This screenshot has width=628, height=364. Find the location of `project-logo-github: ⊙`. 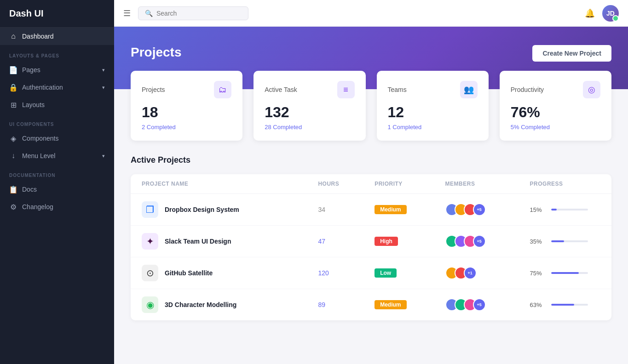

project-logo-github: ⊙ is located at coordinates (150, 273).